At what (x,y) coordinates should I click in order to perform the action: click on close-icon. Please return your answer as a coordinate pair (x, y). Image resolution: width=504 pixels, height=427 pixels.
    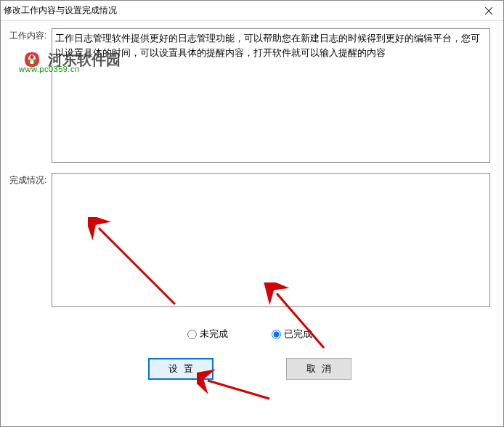
    Looking at the image, I should click on (489, 11).